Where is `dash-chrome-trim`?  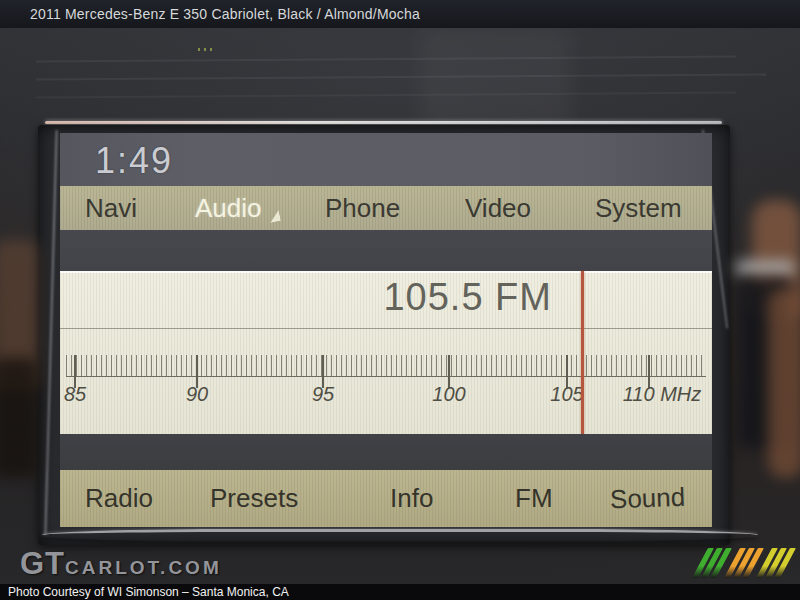
dash-chrome-trim is located at coordinates (400, 535).